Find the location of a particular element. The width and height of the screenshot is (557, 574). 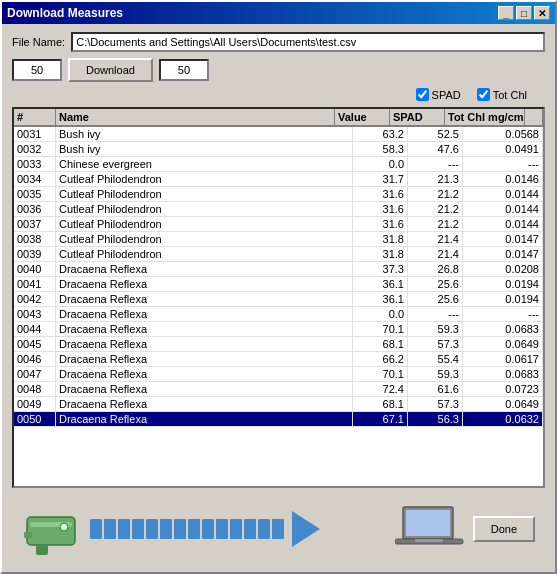

table-header: # Name Value SPAD Tot Chl mg/cm2 is located at coordinates (278, 118).